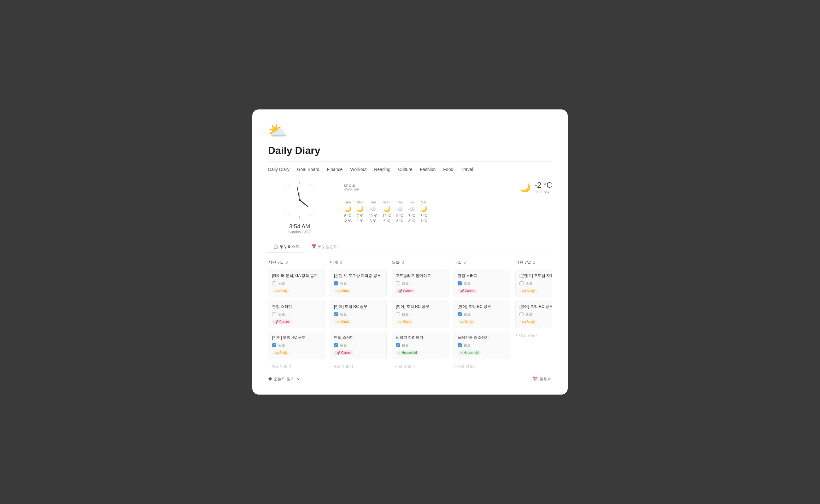 The width and height of the screenshot is (820, 504). What do you see at coordinates (387, 202) in the screenshot?
I see `forecast-day-label: Wed` at bounding box center [387, 202].